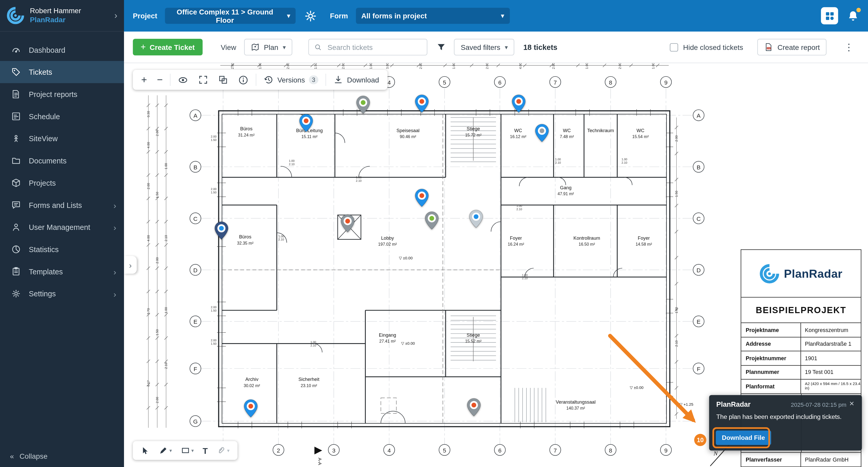 Image resolution: width=868 pixels, height=467 pixels. What do you see at coordinates (46, 272) in the screenshot?
I see `sidebar-item-label: Templates` at bounding box center [46, 272].